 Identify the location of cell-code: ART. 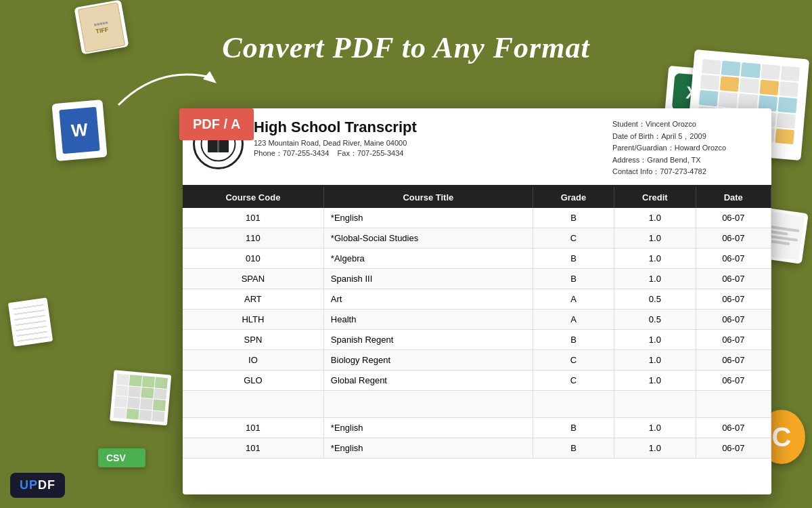
(253, 299).